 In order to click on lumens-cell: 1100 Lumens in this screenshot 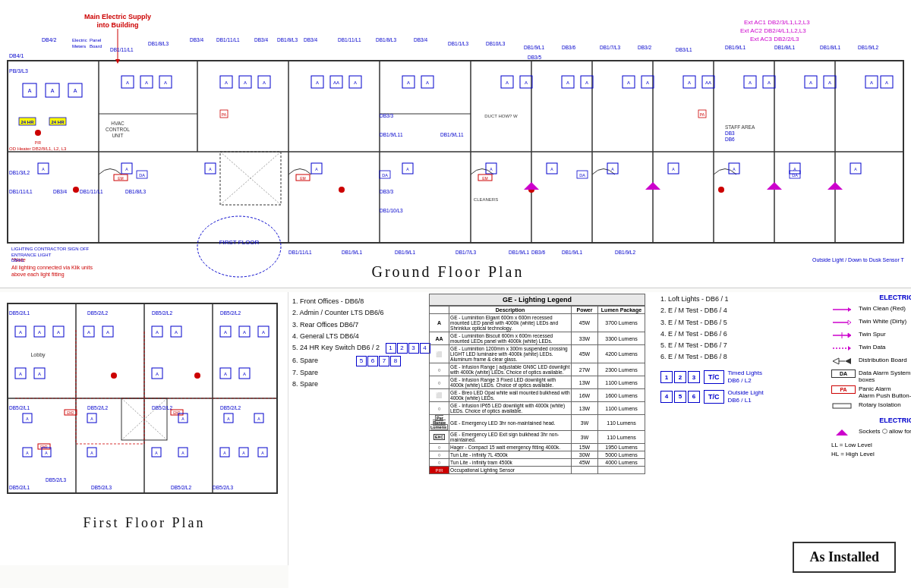, I will do `click(622, 408)`.